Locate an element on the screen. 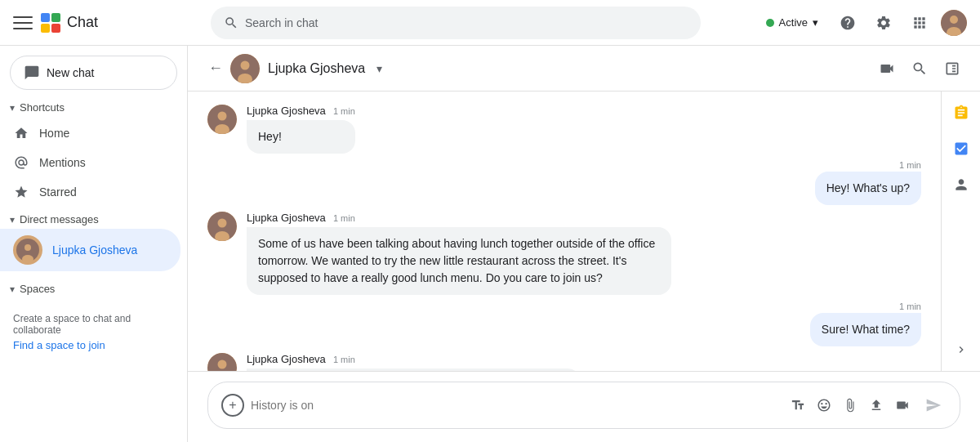  topbar-right: Active ▾ is located at coordinates (862, 23).